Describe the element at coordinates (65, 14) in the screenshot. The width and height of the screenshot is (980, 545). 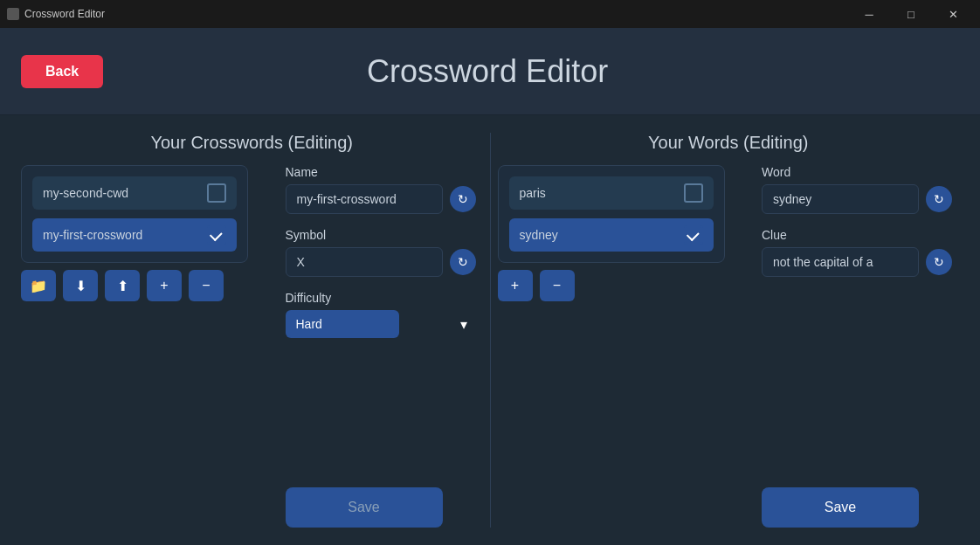
I see `app-name: Crossword Editor` at that location.